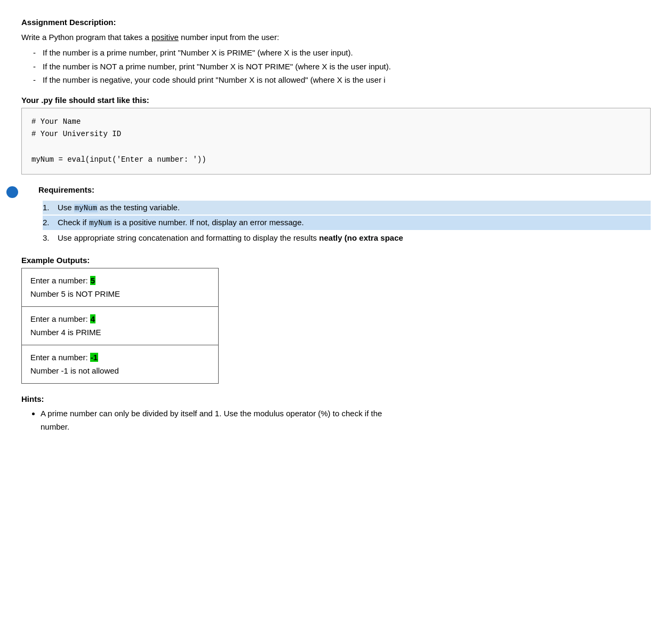  What do you see at coordinates (60, 281) in the screenshot?
I see `output-prompt-1: Enter a number:` at bounding box center [60, 281].